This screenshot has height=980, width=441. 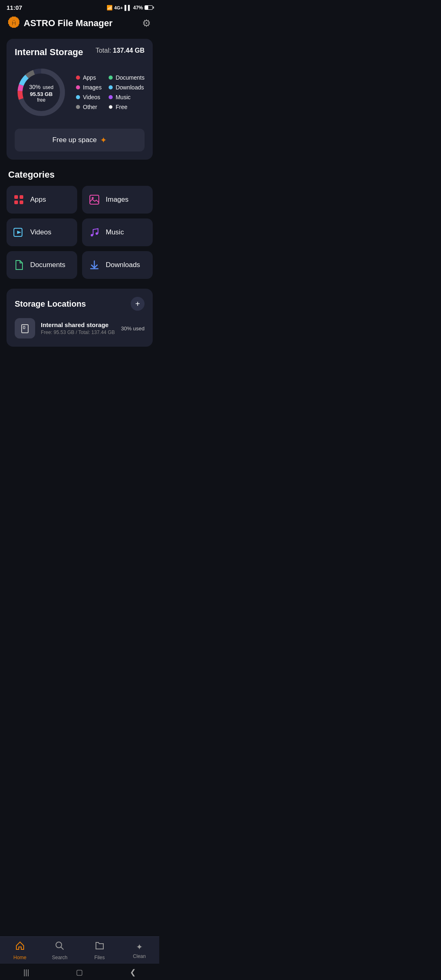 I want to click on category-downloads: Downloads, so click(x=118, y=265).